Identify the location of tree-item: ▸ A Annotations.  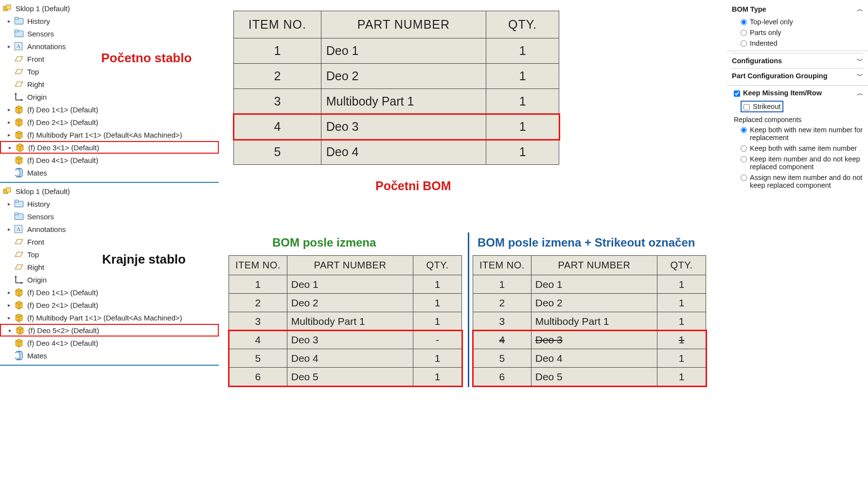
(109, 229).